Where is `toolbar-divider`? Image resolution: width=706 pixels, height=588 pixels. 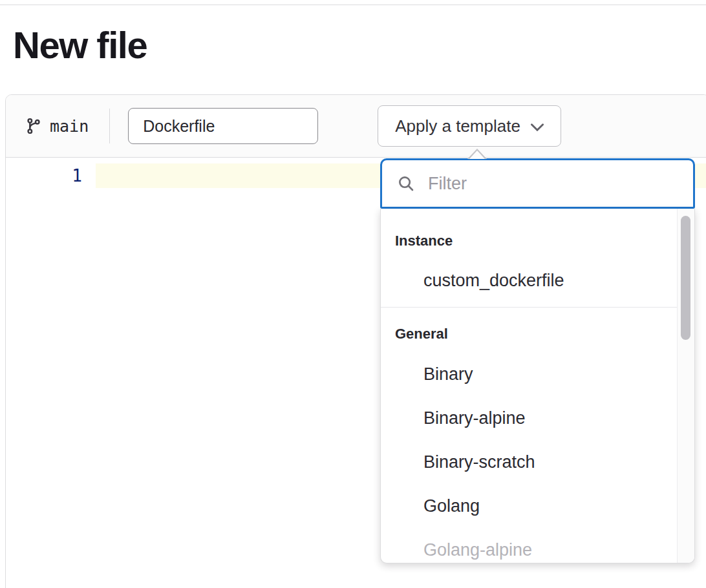 toolbar-divider is located at coordinates (110, 126).